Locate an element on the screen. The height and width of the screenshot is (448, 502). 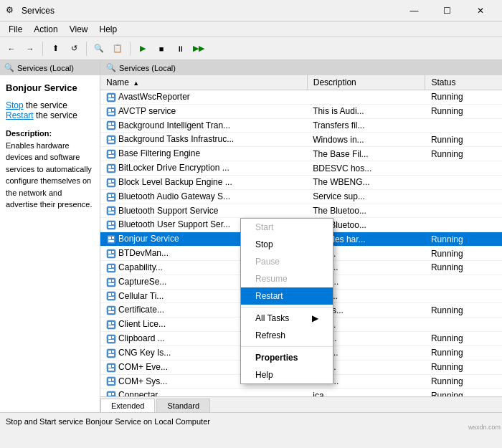
service-desc-cell is located at coordinates (366, 97).